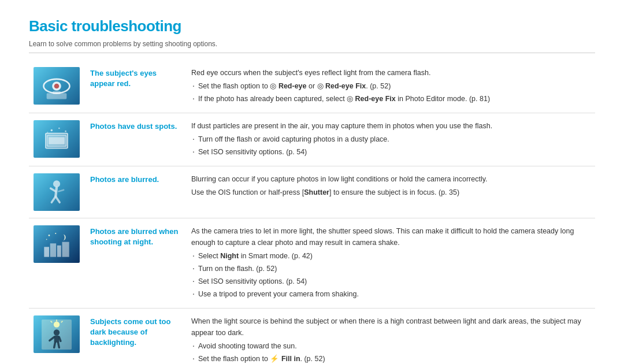  I want to click on content-list: Set the flash option to ◎ Red-eye or ◎ R…, so click(391, 92).